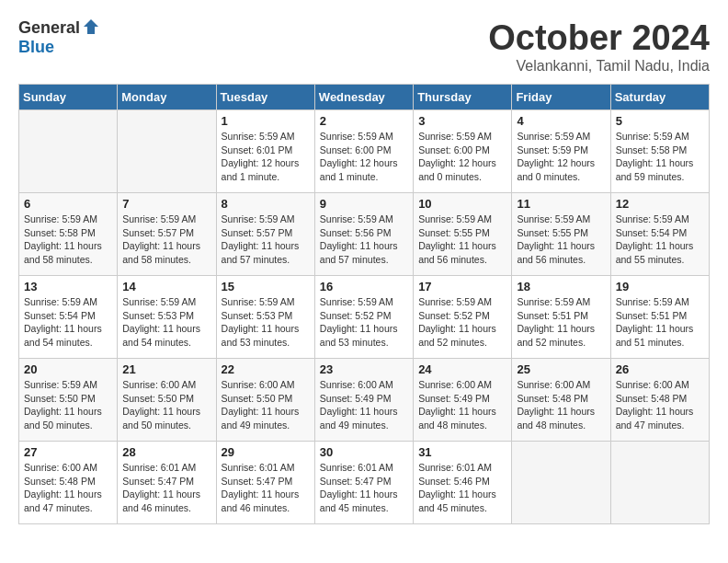 This screenshot has height=563, width=728. I want to click on column-header-tuesday: Tuesday, so click(265, 98).